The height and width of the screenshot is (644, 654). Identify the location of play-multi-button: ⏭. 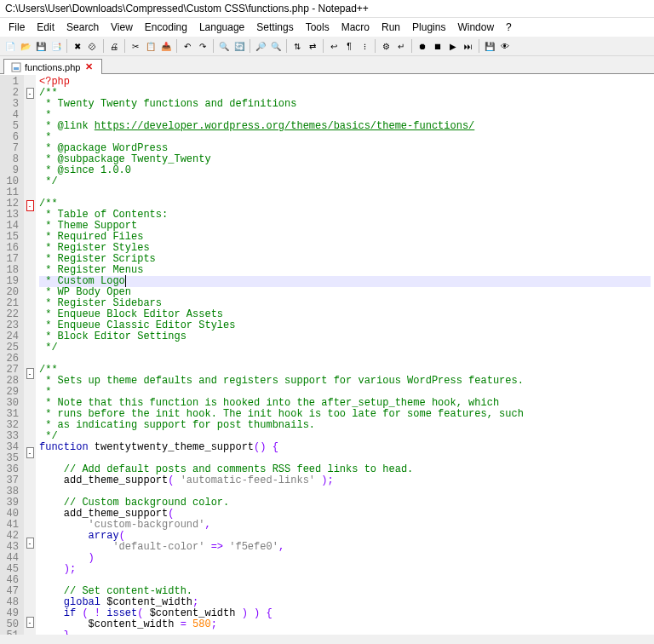
(468, 46).